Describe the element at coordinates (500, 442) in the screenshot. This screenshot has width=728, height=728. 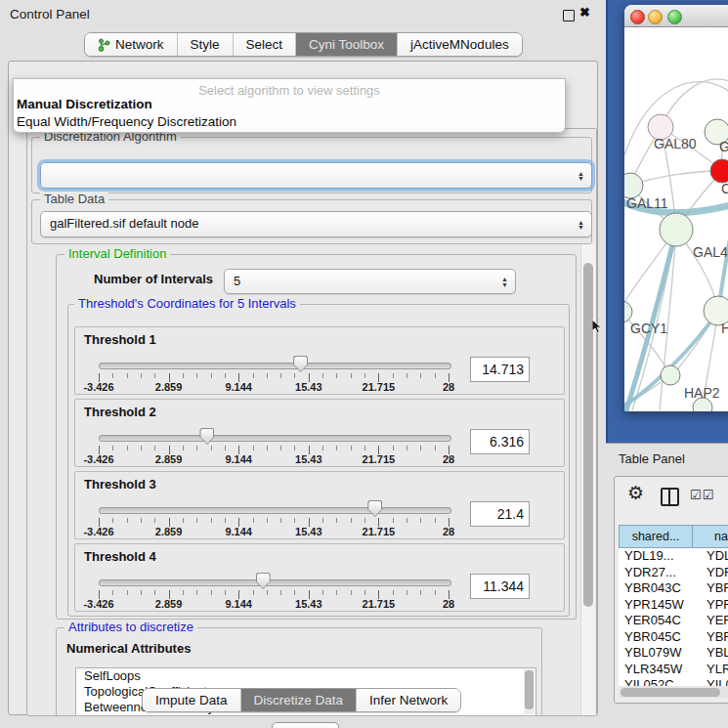
I see `threshold-value-field: 6.316` at that location.